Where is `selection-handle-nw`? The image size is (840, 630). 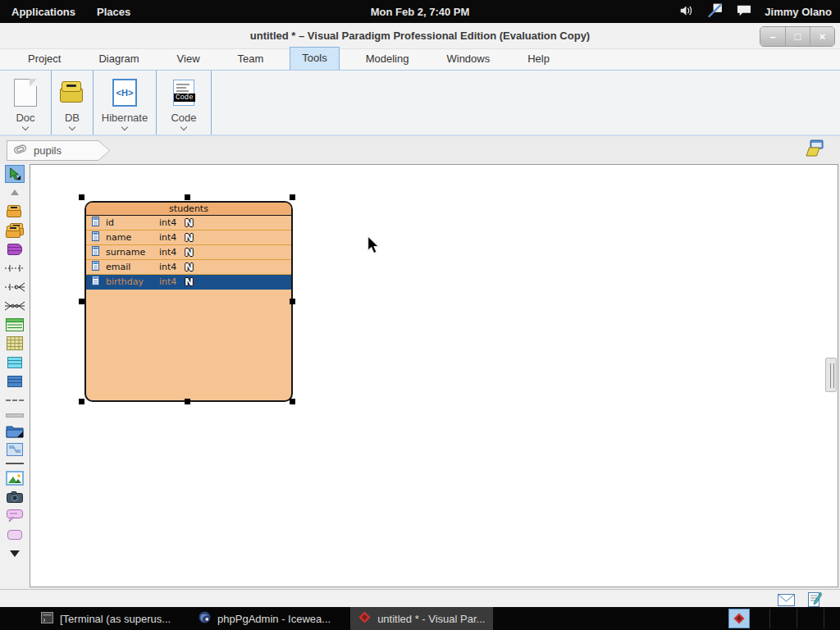
selection-handle-nw is located at coordinates (82, 197).